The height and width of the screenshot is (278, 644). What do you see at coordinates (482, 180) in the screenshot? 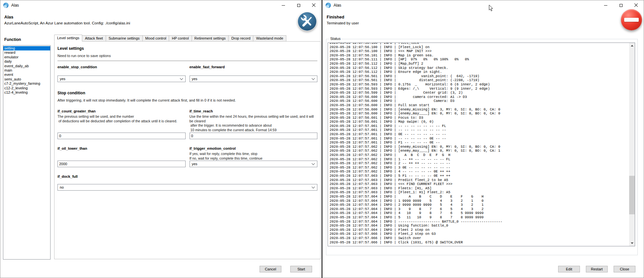
I see `log-line: 2020-05-28 12:07:57.063 | INFO | Predict…` at bounding box center [482, 180].